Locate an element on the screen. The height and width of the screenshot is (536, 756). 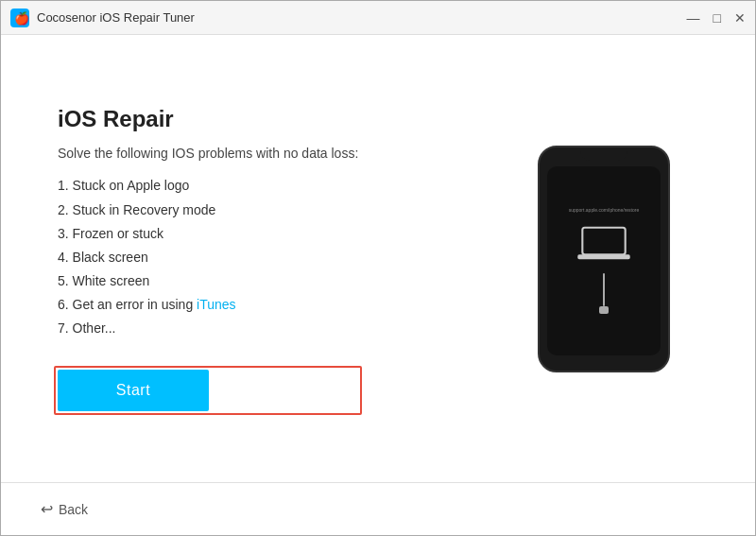
itunes-icon: support.apple.com/iphone/restore is located at coordinates (605, 261).